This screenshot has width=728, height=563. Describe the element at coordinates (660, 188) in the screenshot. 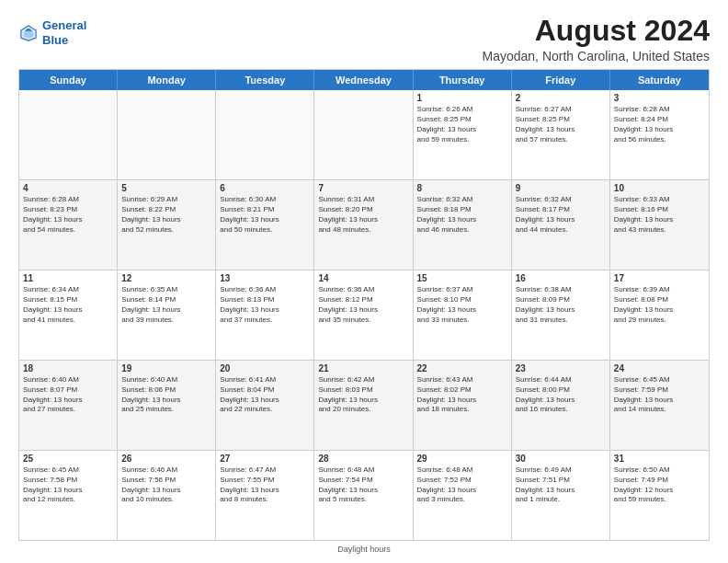

I see `day-number: 10` at that location.